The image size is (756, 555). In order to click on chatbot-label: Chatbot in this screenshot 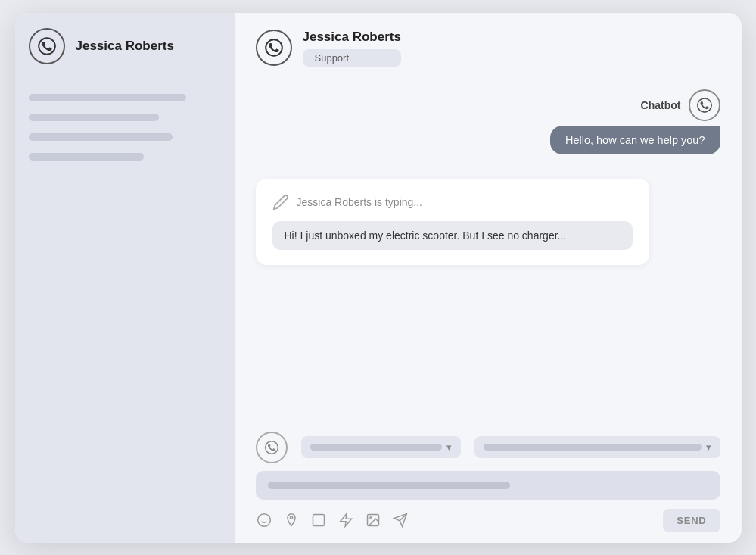, I will do `click(661, 105)`.